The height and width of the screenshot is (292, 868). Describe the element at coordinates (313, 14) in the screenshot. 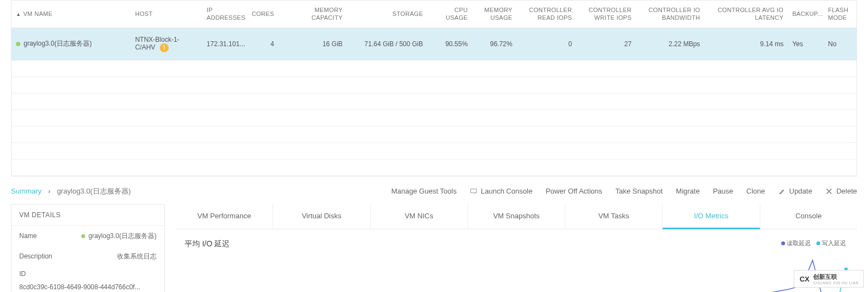

I see `col-memory: MEMORY CAPACITY` at that location.